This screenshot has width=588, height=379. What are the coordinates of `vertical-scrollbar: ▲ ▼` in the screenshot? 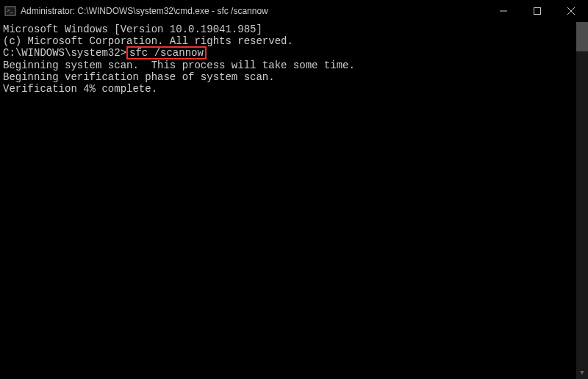 It's located at (582, 201).